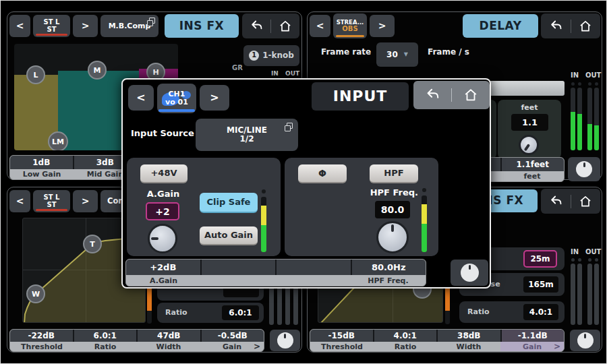  I want to click on ratio-row: Ratio 6.0:1, so click(210, 313).